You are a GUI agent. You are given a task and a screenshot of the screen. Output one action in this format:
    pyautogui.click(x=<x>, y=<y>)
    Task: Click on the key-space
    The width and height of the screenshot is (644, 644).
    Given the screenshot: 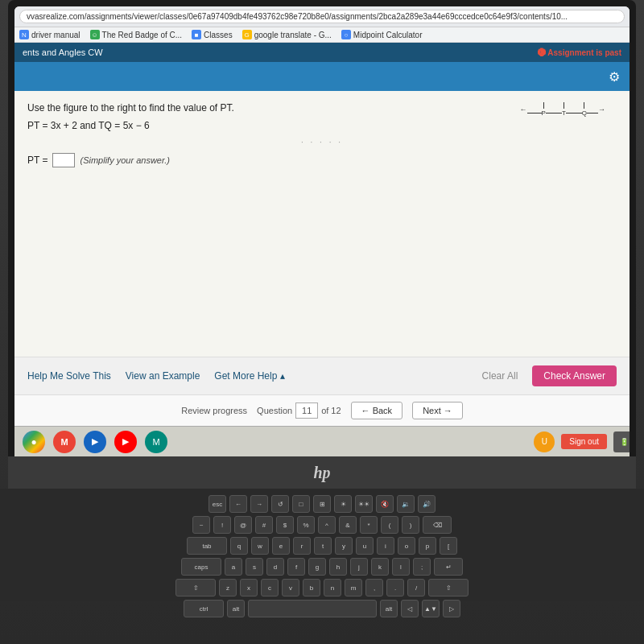 What is the action you would take?
    pyautogui.click(x=312, y=609)
    